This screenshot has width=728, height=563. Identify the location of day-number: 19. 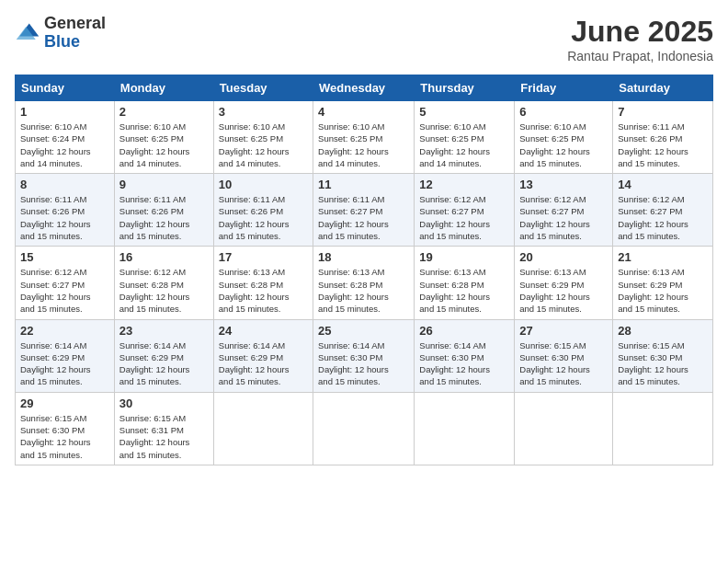
(464, 258).